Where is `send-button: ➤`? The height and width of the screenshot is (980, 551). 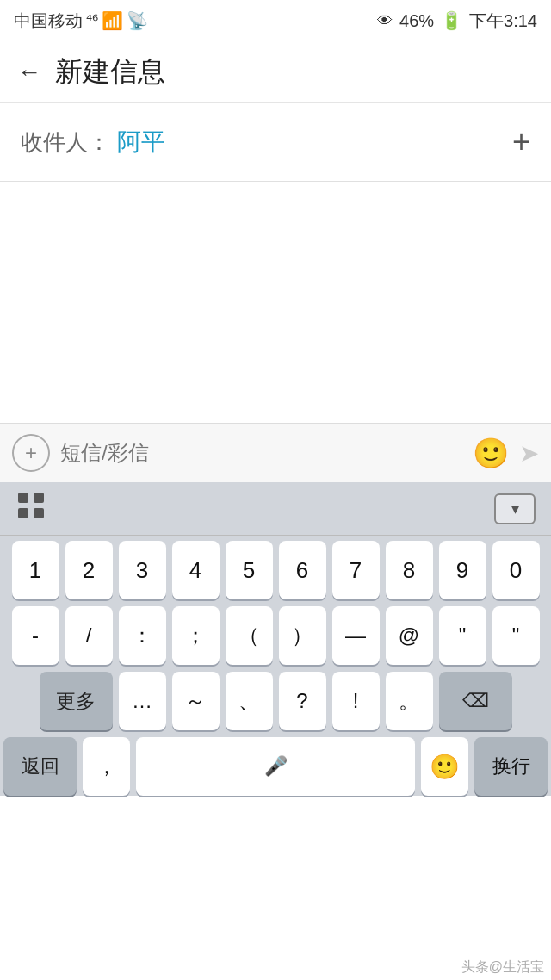
send-button: ➤ is located at coordinates (529, 453).